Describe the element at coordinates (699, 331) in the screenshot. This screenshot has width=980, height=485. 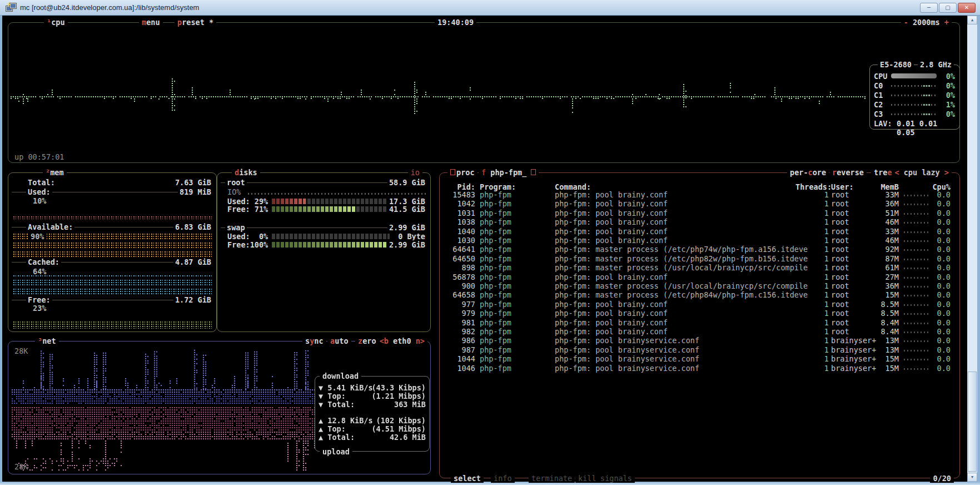
I see `proc-row: 982php-fpmphp-fpm: pool brainy.conf1root…` at that location.